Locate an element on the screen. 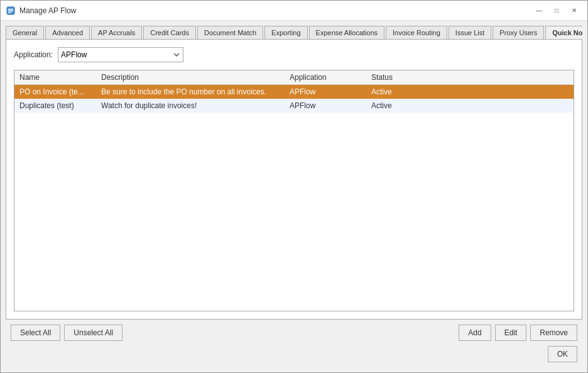  add-button: Add is located at coordinates (475, 333).